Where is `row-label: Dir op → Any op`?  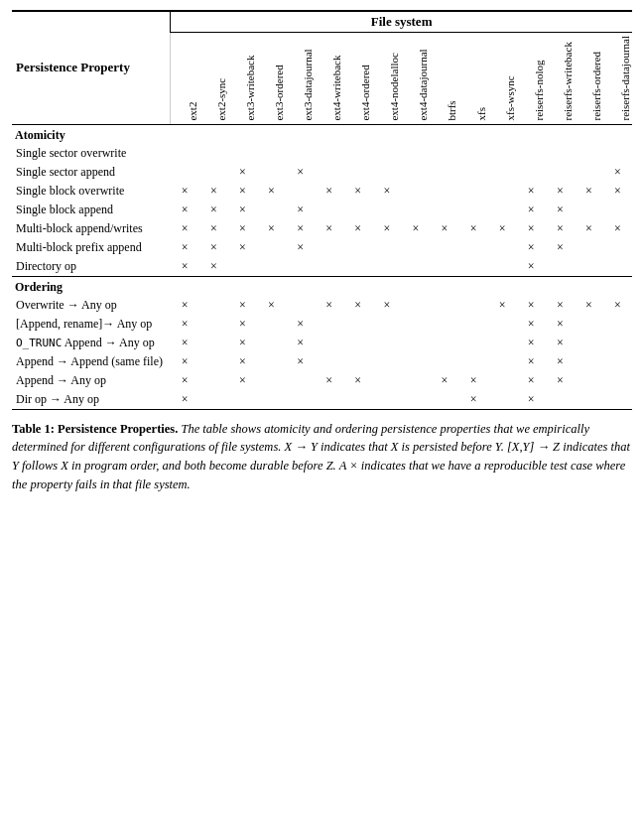 row-label: Dir op → Any op is located at coordinates (91, 400).